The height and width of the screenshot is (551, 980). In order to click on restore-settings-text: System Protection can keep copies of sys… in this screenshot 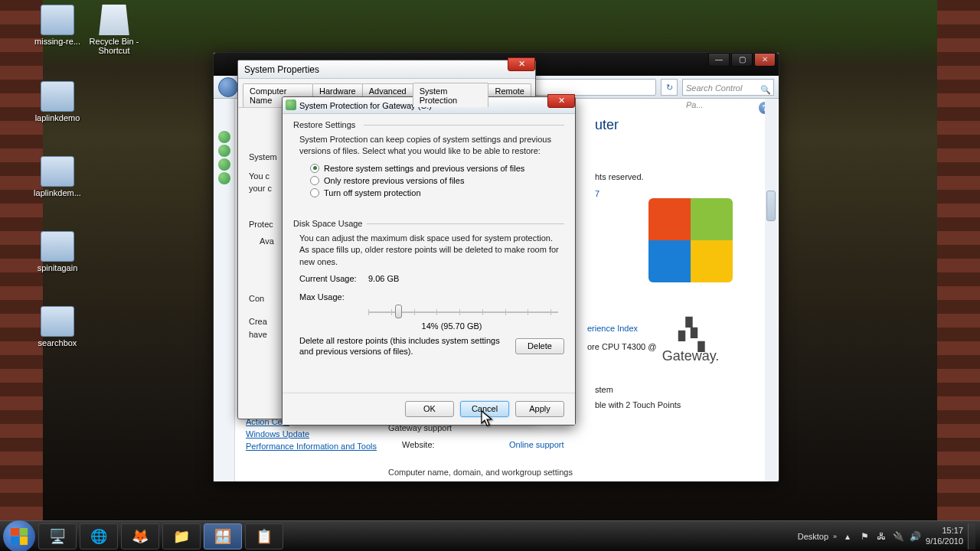, I will do `click(429, 145)`.